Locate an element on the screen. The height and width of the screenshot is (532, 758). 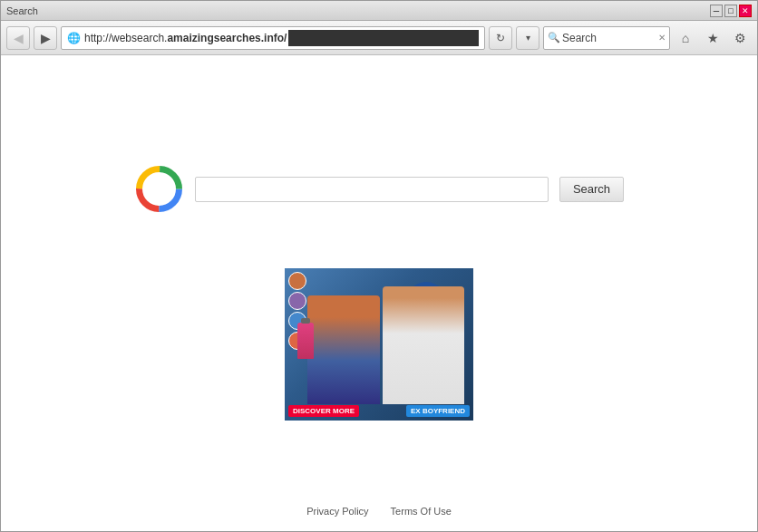
url-hidden-part is located at coordinates (384, 38).